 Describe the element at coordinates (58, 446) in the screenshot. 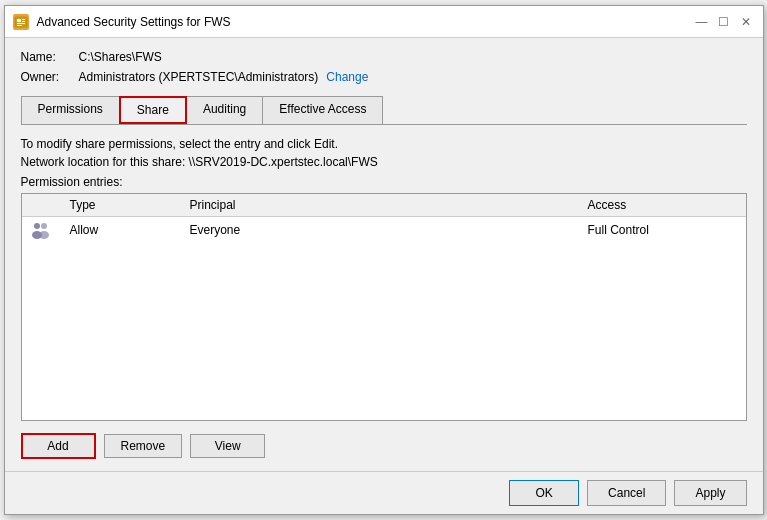

I see `add-button: Add` at that location.